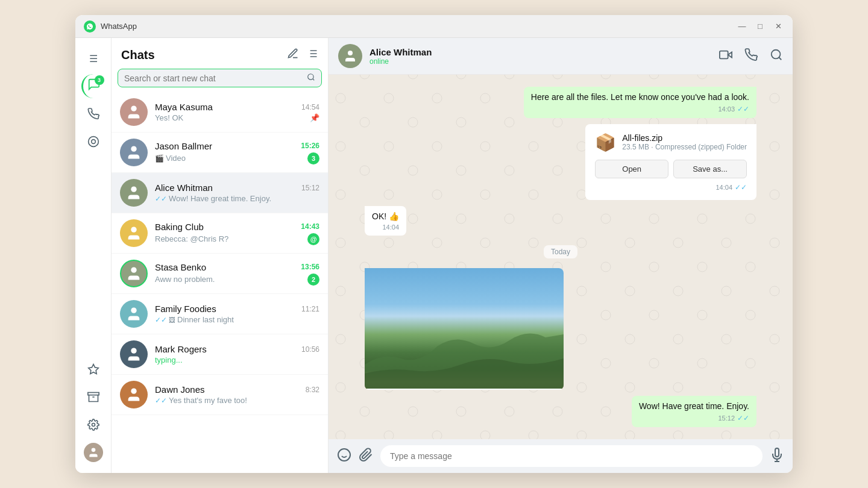 Image resolution: width=868 pixels, height=488 pixels. What do you see at coordinates (310, 309) in the screenshot?
I see `chat-time-family: 11:21` at bounding box center [310, 309].